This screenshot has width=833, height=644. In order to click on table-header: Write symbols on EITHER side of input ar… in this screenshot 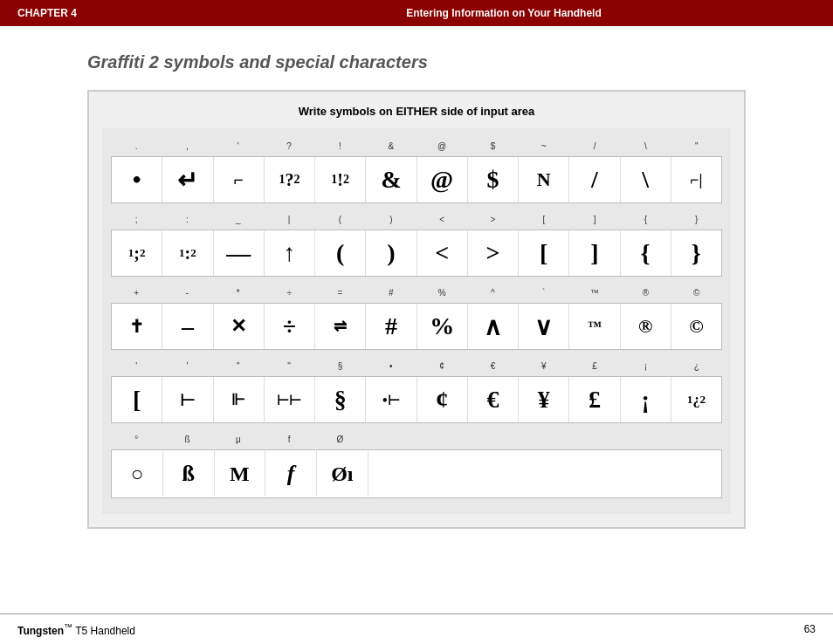, I will do `click(416, 112)`.